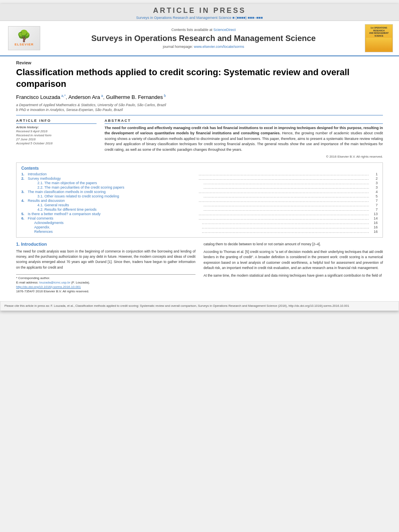 Image resolution: width=399 pixels, height=532 pixels. What do you see at coordinates (284, 179) in the screenshot?
I see `contents-dots-2: ........................................…` at bounding box center [284, 179].